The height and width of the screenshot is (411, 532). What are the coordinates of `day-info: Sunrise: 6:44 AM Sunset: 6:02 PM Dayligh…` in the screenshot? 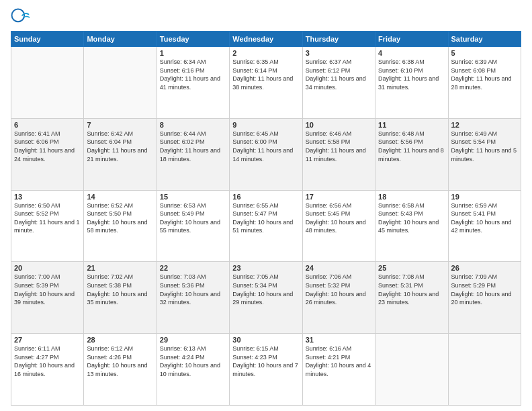 It's located at (193, 146).